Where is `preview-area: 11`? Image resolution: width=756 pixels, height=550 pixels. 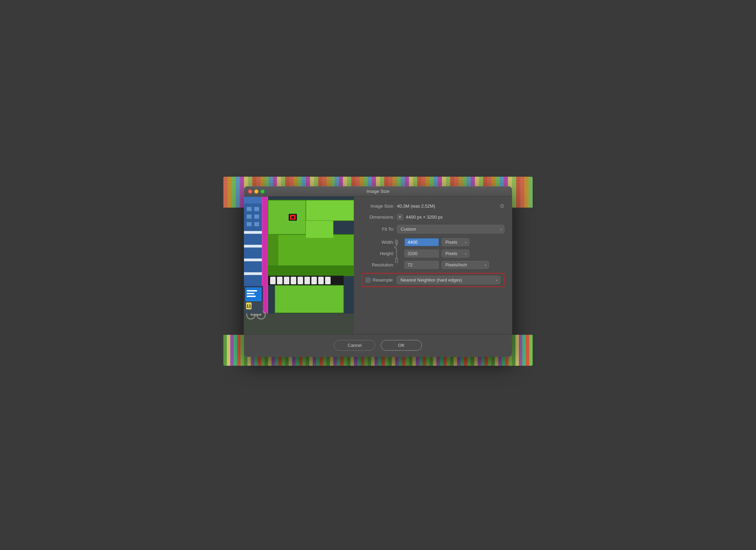 preview-area: 11 is located at coordinates (299, 265).